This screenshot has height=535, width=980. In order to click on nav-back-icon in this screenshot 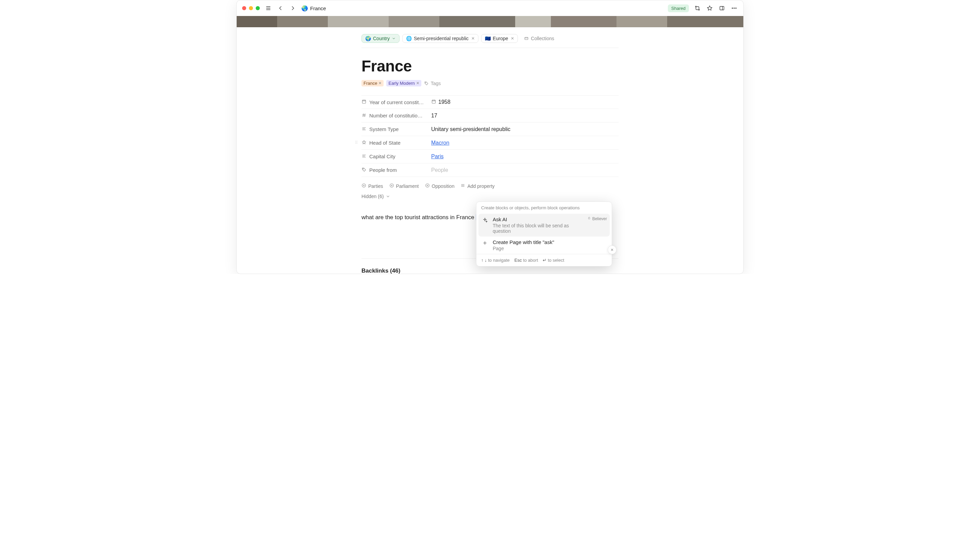, I will do `click(281, 8)`.